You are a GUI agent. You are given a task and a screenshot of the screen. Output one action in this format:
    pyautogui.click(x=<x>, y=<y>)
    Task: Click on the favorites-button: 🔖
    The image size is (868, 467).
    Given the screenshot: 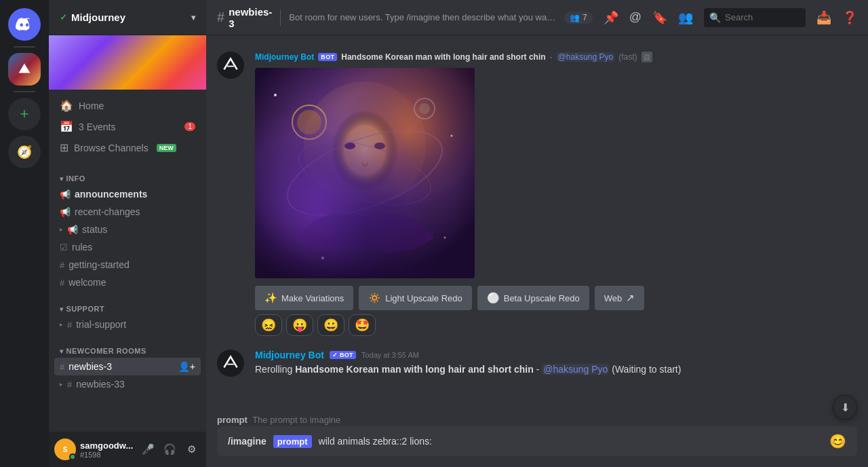 What is the action you would take?
    pyautogui.click(x=660, y=18)
    